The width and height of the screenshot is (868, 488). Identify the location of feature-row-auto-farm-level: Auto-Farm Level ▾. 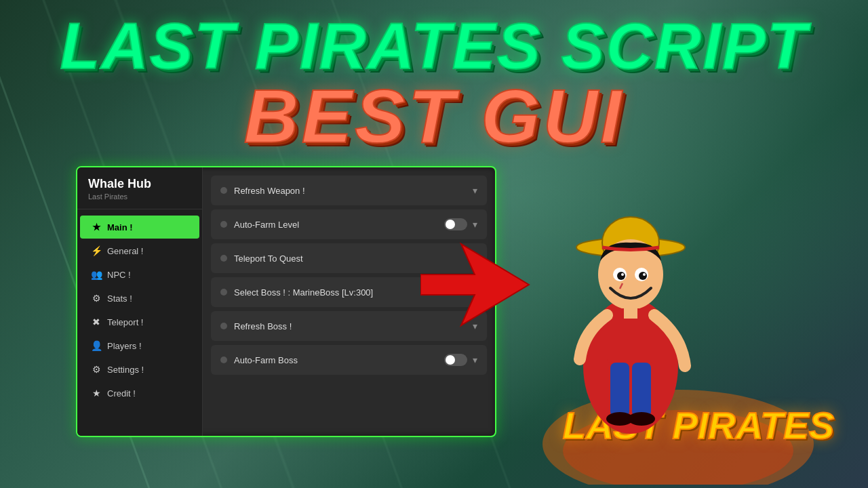
(349, 224).